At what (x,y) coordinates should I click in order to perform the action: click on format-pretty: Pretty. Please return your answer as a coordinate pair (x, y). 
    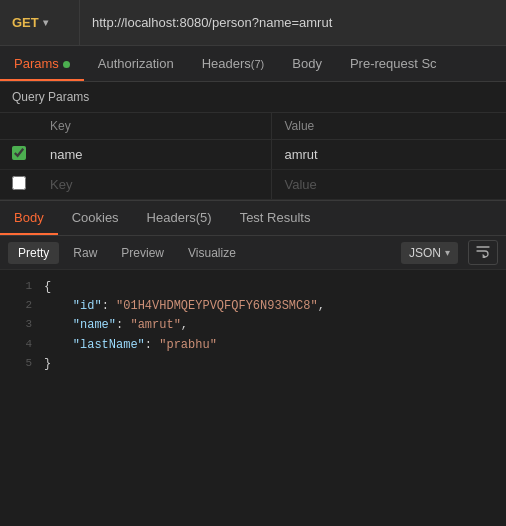
    Looking at the image, I should click on (34, 253).